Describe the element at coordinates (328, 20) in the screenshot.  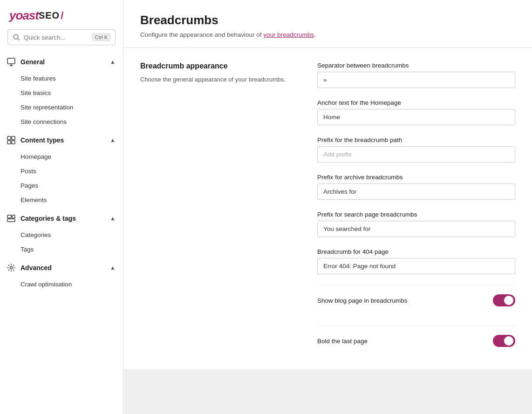
I see `page-title: Breadcrumbs` at that location.